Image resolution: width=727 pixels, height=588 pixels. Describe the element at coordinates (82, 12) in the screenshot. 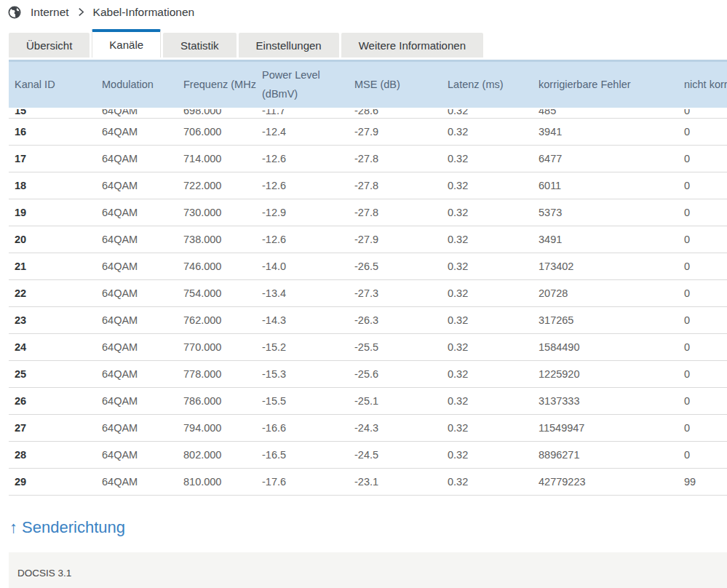

I see `chevron-right-icon` at that location.